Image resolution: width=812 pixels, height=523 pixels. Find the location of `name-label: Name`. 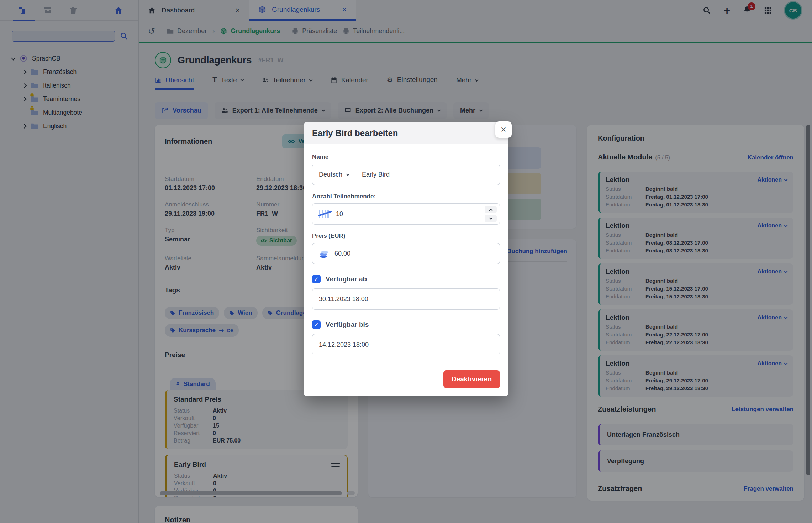

name-label: Name is located at coordinates (406, 157).